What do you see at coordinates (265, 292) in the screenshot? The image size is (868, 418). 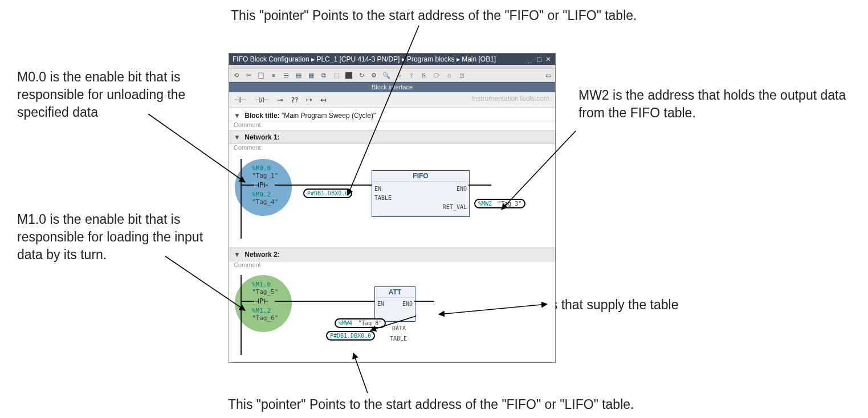 I see `m10-tag: "Tag_5"` at bounding box center [265, 292].